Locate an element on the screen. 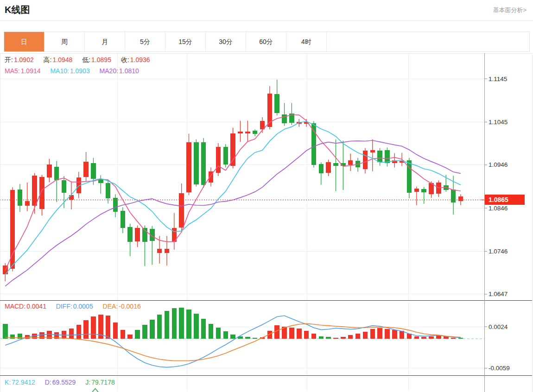  diff-value: 0.0005 is located at coordinates (83, 306).